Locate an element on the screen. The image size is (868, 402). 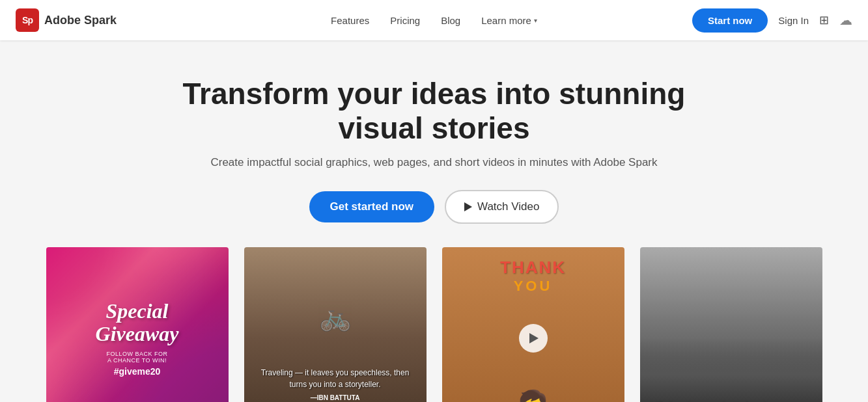
card-pitch-thank: THANK is located at coordinates (533, 268).